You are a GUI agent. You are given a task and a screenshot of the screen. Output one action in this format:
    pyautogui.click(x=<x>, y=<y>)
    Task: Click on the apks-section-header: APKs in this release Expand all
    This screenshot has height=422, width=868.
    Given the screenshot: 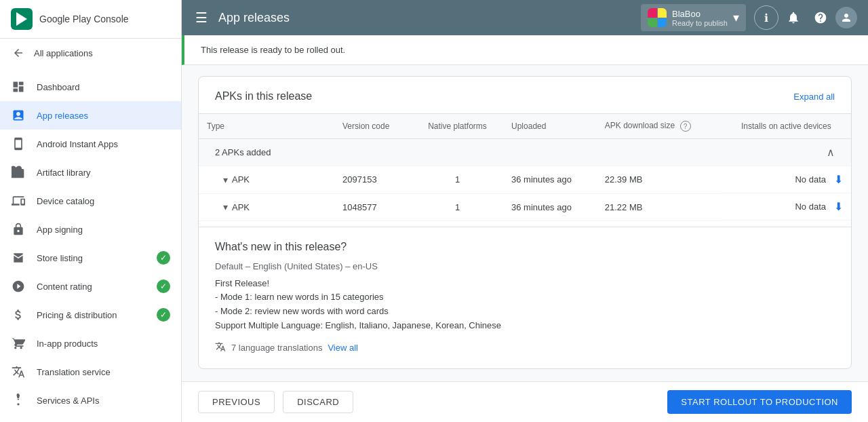 What is the action you would take?
    pyautogui.click(x=525, y=95)
    